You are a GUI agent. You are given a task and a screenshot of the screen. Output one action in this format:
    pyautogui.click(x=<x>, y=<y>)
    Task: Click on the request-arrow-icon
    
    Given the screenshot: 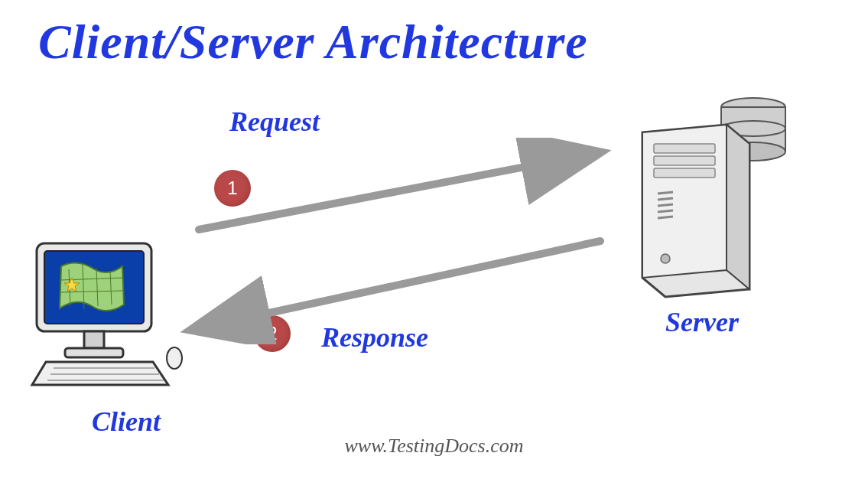 What is the action you would take?
    pyautogui.click(x=405, y=191)
    